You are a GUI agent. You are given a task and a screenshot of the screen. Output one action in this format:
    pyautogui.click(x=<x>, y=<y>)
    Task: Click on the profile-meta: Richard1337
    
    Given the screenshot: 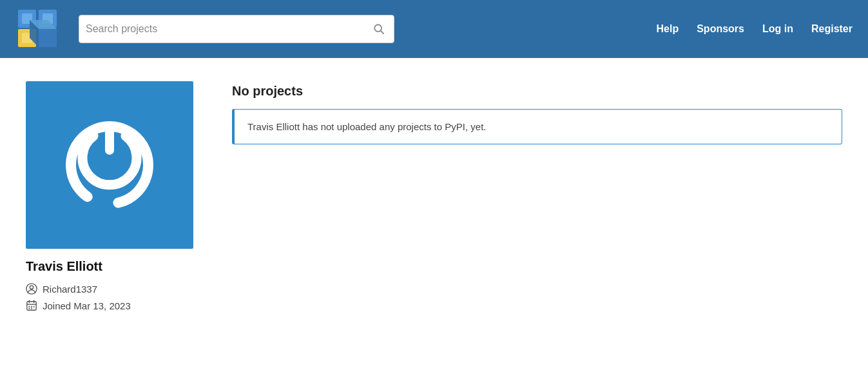 What is the action you would take?
    pyautogui.click(x=79, y=297)
    